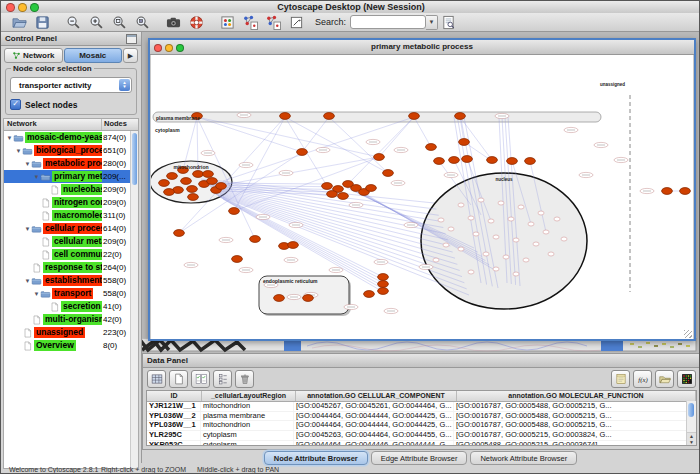 Image resolution: width=700 pixels, height=474 pixels. I want to click on notepad-button, so click(620, 379).